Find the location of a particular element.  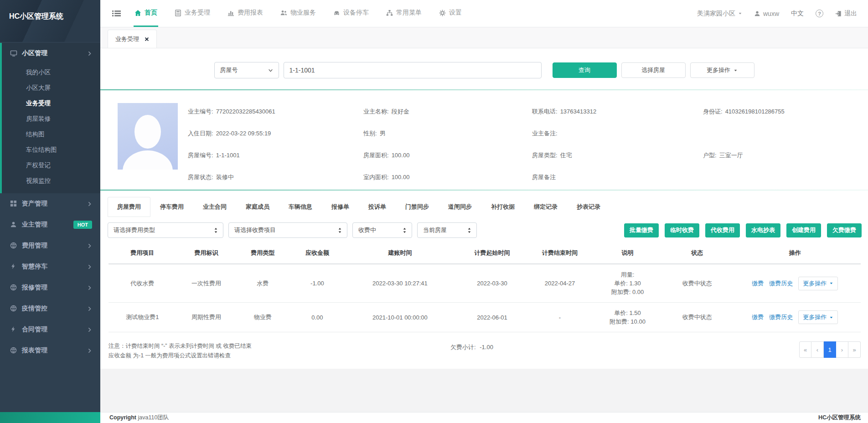

fee-type-select: 请选择费用类型 is located at coordinates (165, 230).